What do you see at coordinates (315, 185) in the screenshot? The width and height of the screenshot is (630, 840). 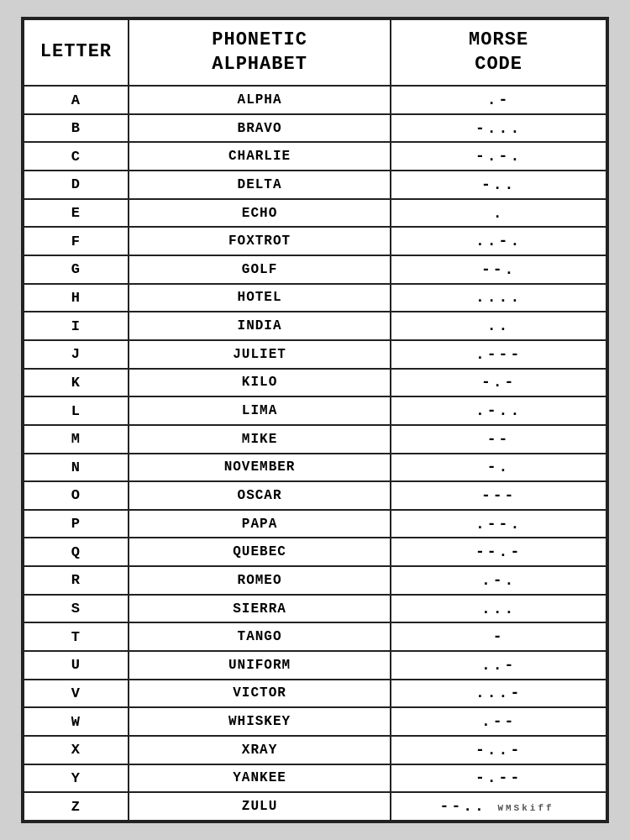 I see `table-row: DDELTA-..` at bounding box center [315, 185].